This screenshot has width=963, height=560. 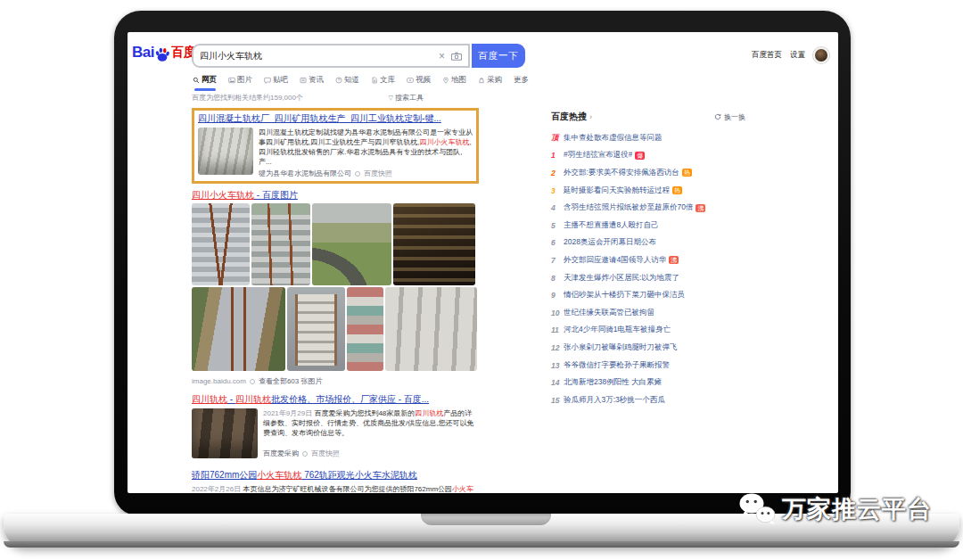 I want to click on hot-search-item: 13爷爷微信打字要枪孙子果断报警, so click(x=648, y=366).